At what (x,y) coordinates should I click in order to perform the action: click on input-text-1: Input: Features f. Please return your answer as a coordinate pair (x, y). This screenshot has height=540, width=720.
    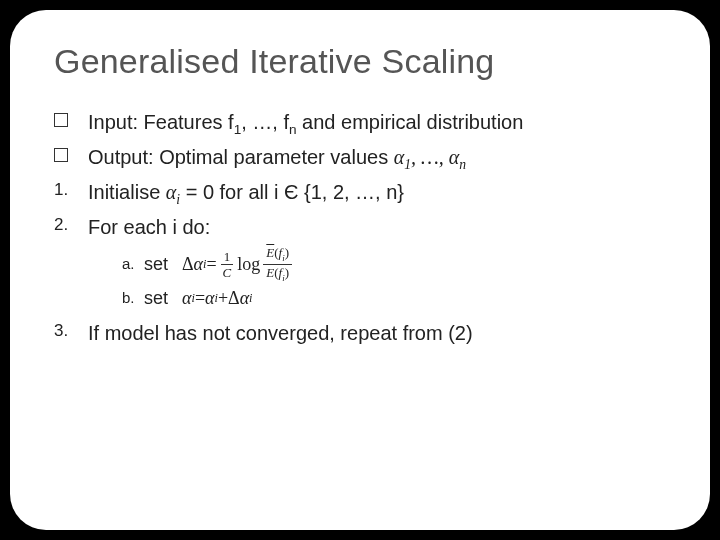
    Looking at the image, I should click on (161, 122).